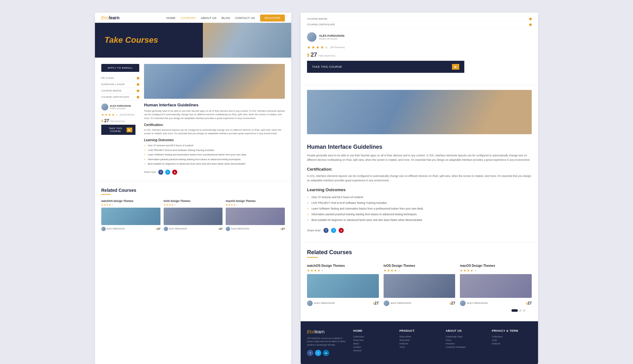 This screenshot has height=364, width=633. What do you see at coordinates (245, 18) in the screenshot?
I see `nav-contact: CONTACT US` at bounding box center [245, 18].